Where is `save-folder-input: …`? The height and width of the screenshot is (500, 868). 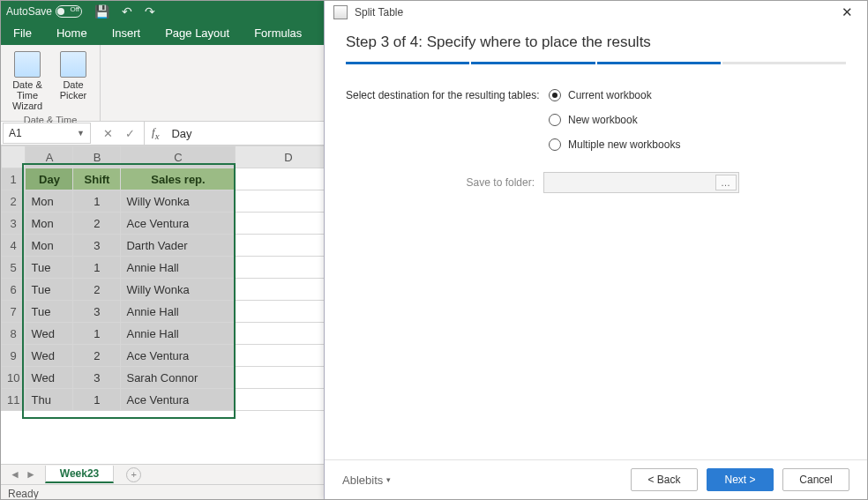 save-folder-input: … is located at coordinates (641, 183).